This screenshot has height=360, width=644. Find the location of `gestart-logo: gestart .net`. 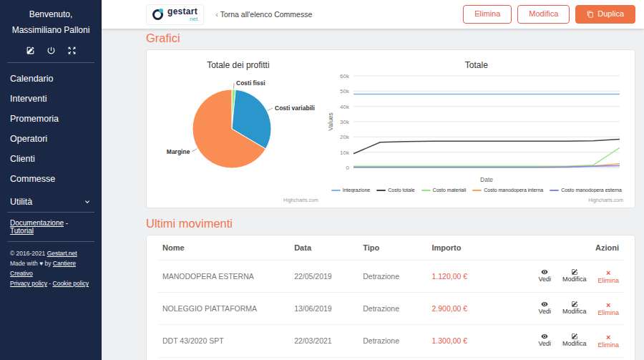

gestart-logo: gestart .net is located at coordinates (175, 14).